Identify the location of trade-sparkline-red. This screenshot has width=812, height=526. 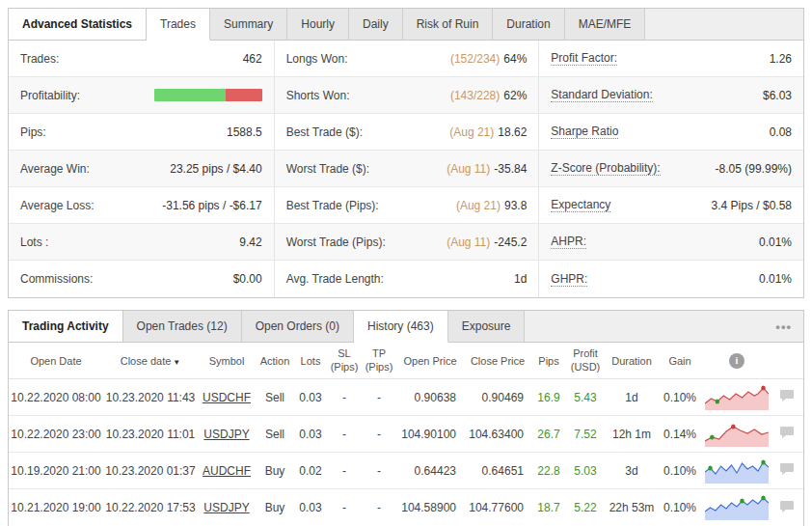
(737, 434).